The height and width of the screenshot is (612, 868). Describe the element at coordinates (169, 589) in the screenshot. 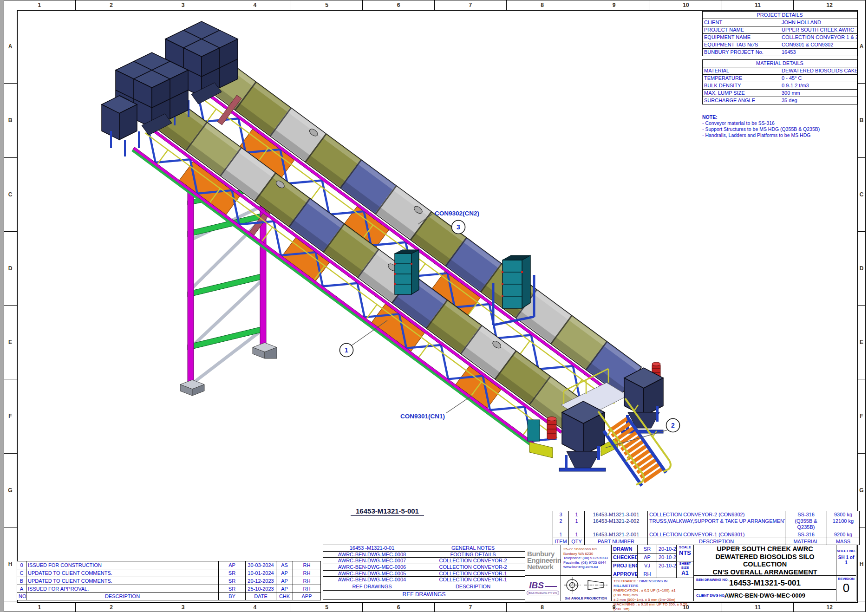

I see `table-row: AISSUED FOR APPROVAL. SR25-10-2023 APRH` at that location.